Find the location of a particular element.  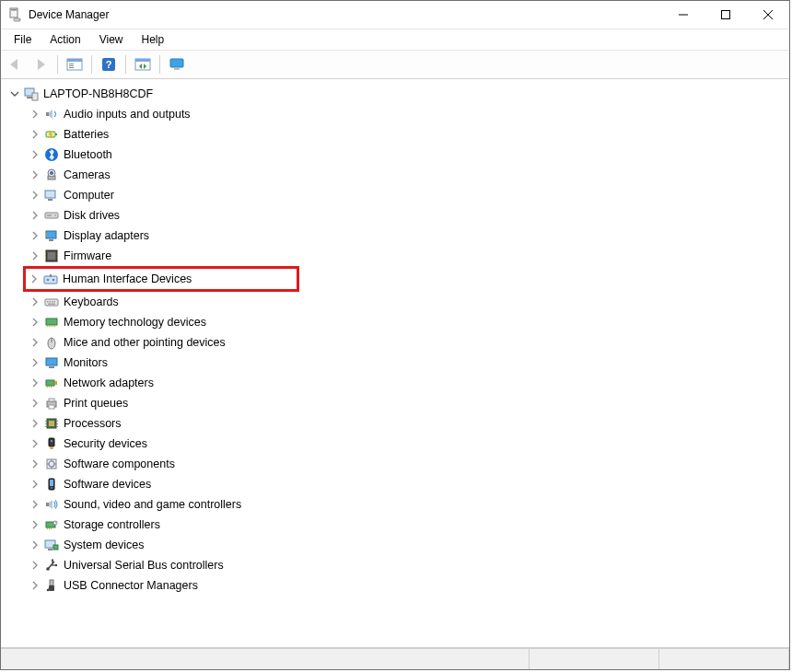

device-category-node: Monitors is located at coordinates (408, 363).